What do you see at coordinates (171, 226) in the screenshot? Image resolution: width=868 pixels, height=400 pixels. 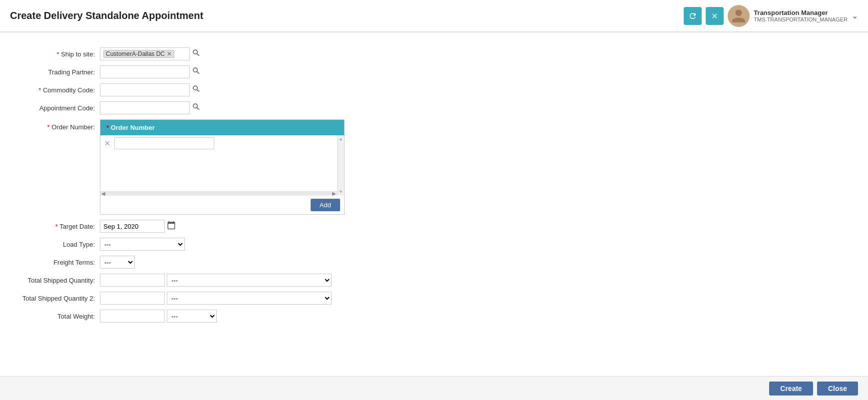 I see `calendar-icon` at bounding box center [171, 226].